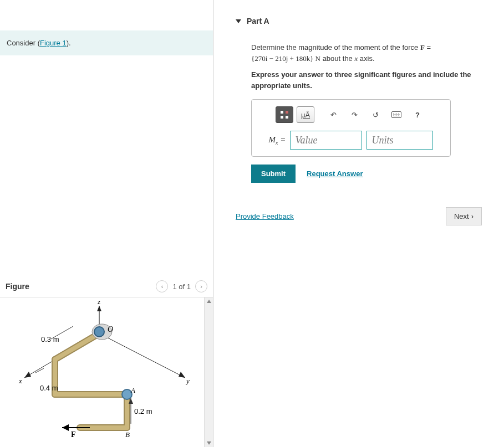 This screenshot has height=447, width=504. Describe the element at coordinates (53, 43) in the screenshot. I see `figure-link: Figure 1` at that location.